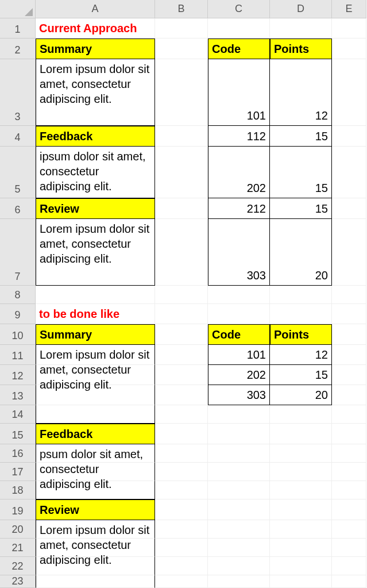  I want to click on cell-A7: Lorem ipsum dolor sit amet, consectetur …, so click(95, 252).